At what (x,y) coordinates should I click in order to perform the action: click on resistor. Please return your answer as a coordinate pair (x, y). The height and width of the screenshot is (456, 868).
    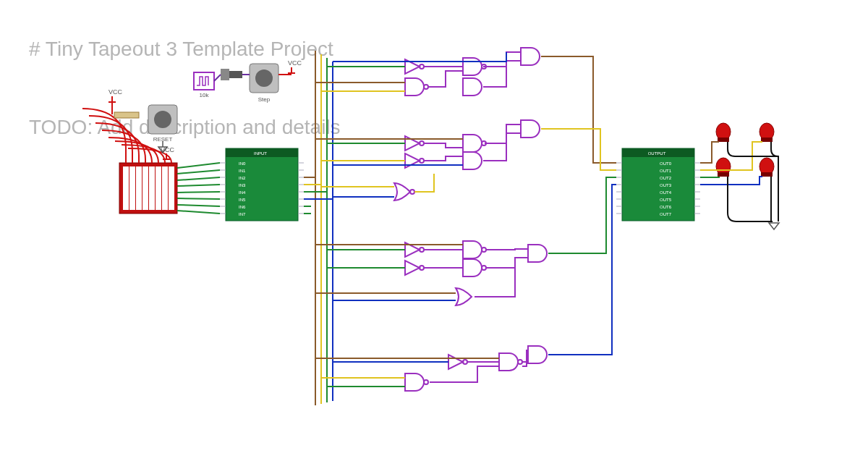
    Looking at the image, I should click on (127, 115).